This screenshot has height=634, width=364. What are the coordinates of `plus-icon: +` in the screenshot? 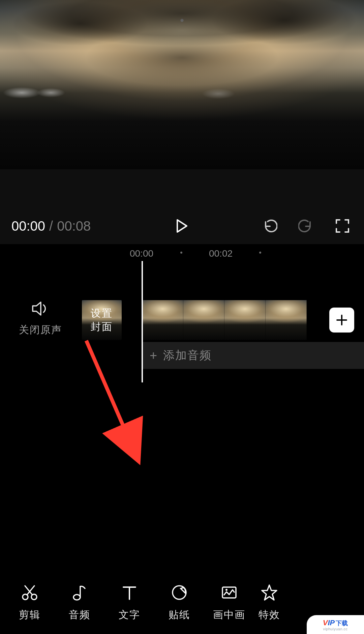 It's located at (153, 355).